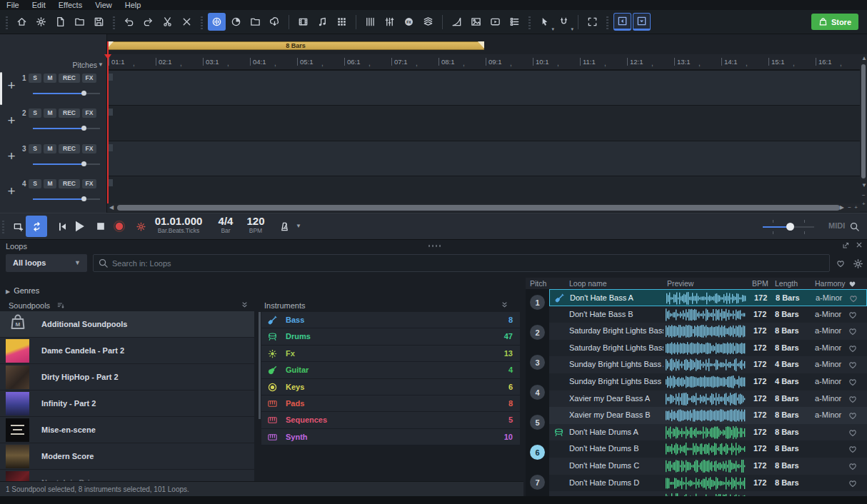 Image resolution: width=867 pixels, height=504 pixels. What do you see at coordinates (69, 79) in the screenshot?
I see `track-1-rec-button: REC` at bounding box center [69, 79].